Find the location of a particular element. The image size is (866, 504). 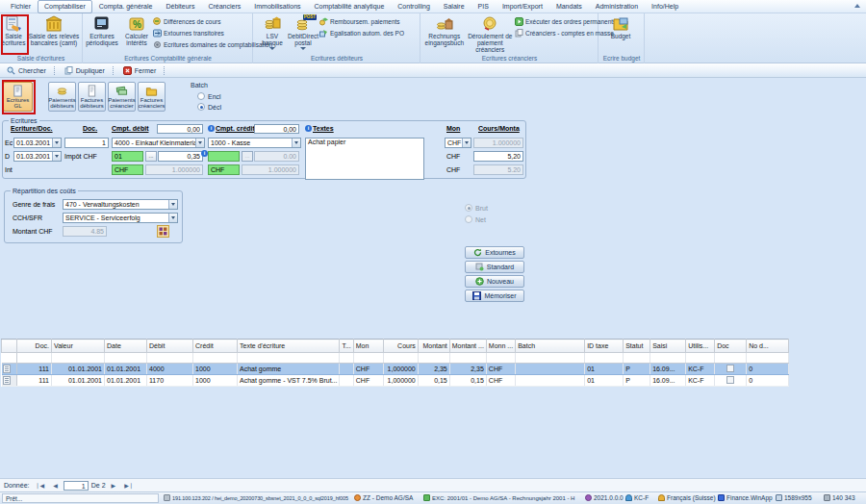

ecritures-domaines-button: Ecritures domaines de comptabilisation is located at coordinates (202, 44).